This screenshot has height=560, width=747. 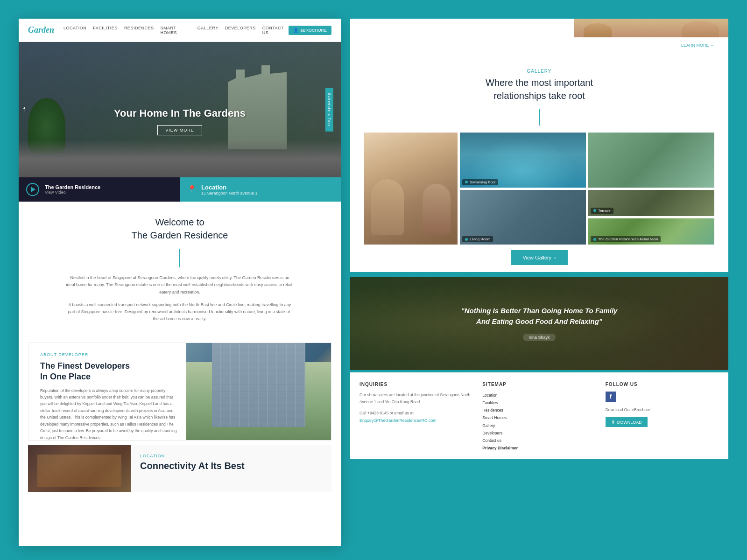 I want to click on footer-inquiries-title: INQUIRIES, so click(x=416, y=385).